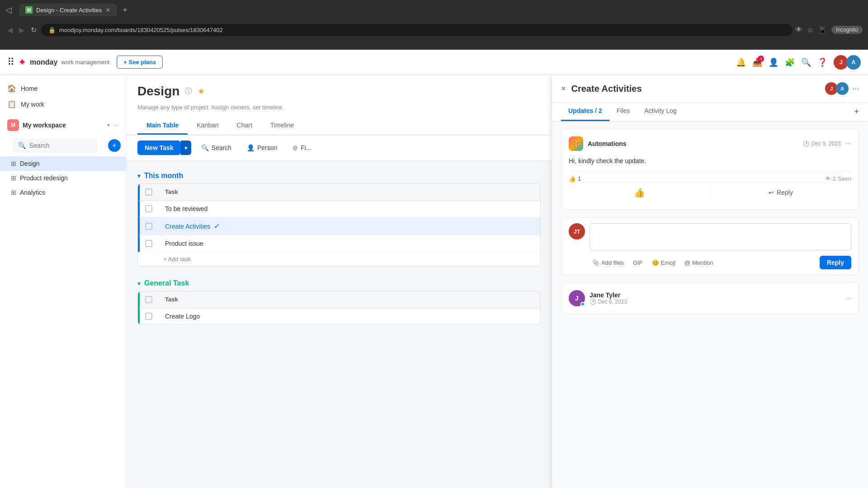 This screenshot has height=488, width=868. What do you see at coordinates (563, 89) in the screenshot?
I see `panel-close-btn: ×` at bounding box center [563, 89].